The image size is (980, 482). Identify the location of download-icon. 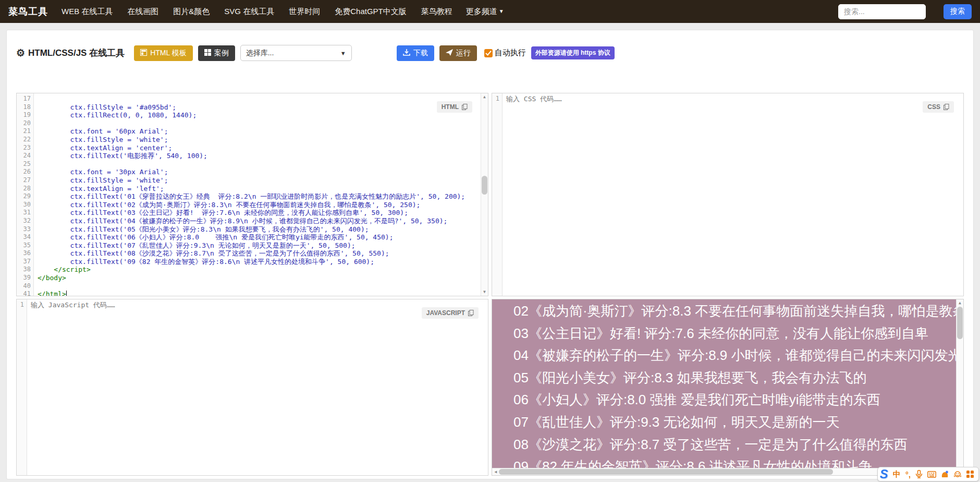
(407, 53).